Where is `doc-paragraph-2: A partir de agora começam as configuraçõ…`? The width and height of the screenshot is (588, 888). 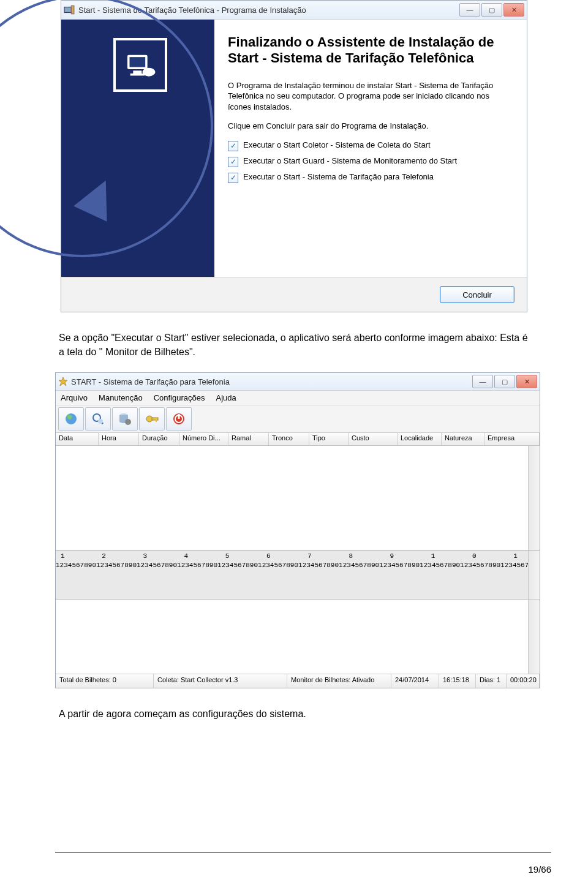 doc-paragraph-2: A partir de agora começam as configuraçõ… is located at coordinates (296, 714).